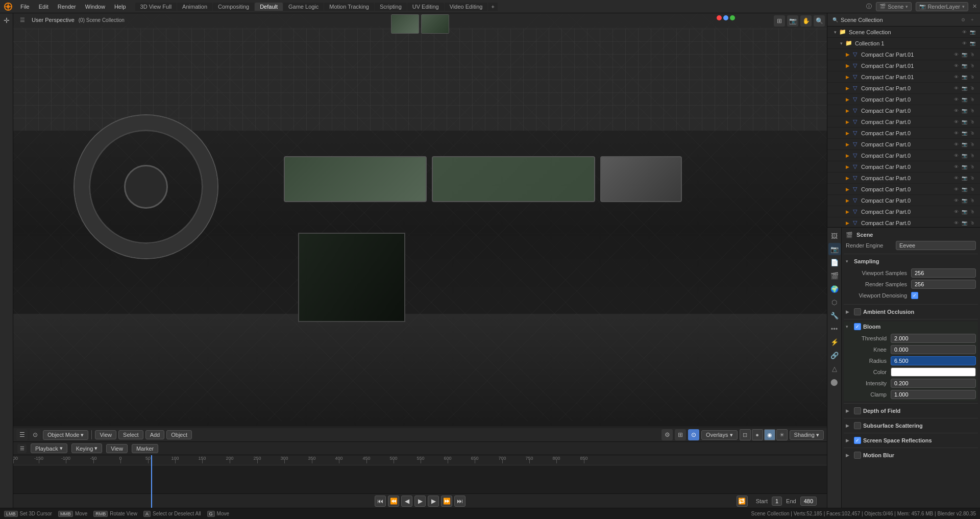 The image size is (980, 519). I want to click on prev-frame-btn: ⏪, so click(394, 501).